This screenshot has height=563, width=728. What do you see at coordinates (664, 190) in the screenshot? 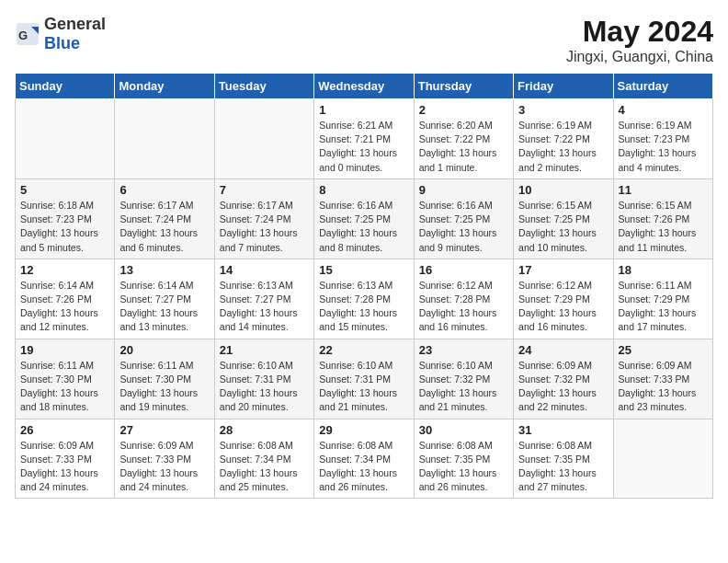
I see `day-number: 11` at bounding box center [664, 190].